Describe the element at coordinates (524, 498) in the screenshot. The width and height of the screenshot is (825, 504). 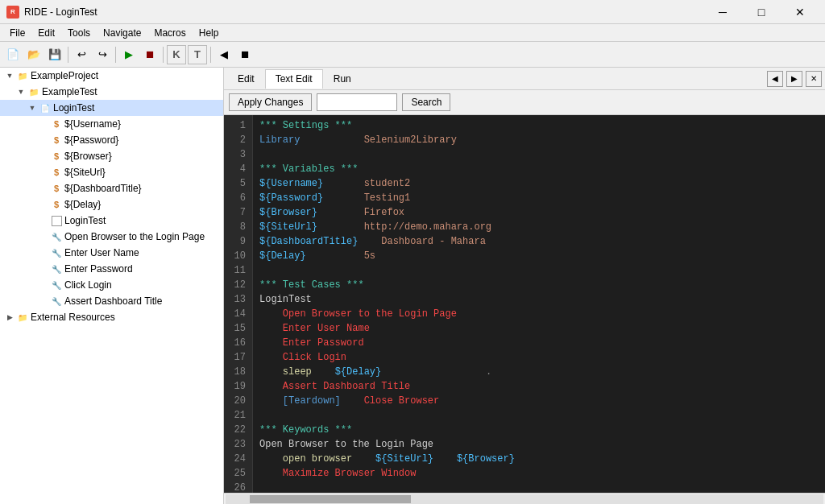
I see `horizontal-scrollbar` at that location.